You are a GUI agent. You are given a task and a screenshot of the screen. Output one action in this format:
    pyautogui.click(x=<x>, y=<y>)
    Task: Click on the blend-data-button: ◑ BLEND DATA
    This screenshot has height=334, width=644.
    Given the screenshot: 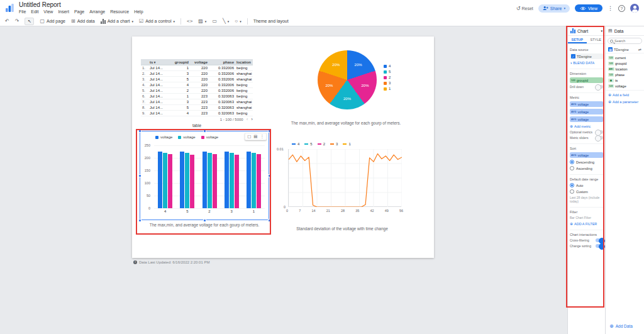 What is the action you would take?
    pyautogui.click(x=586, y=63)
    